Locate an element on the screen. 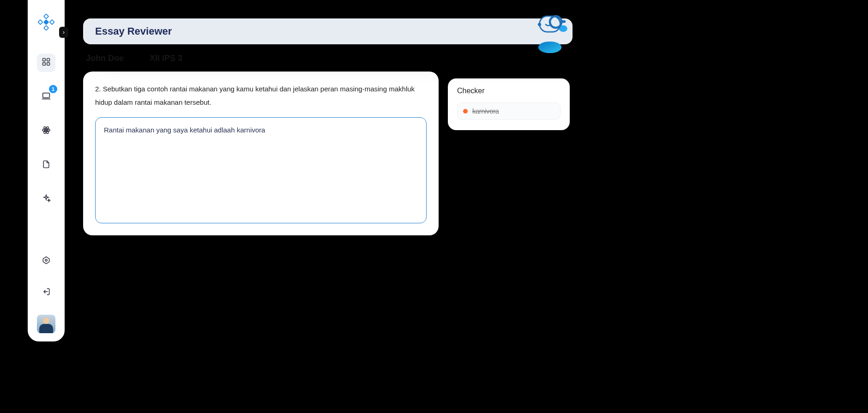  sidebar-item-atom is located at coordinates (46, 131).